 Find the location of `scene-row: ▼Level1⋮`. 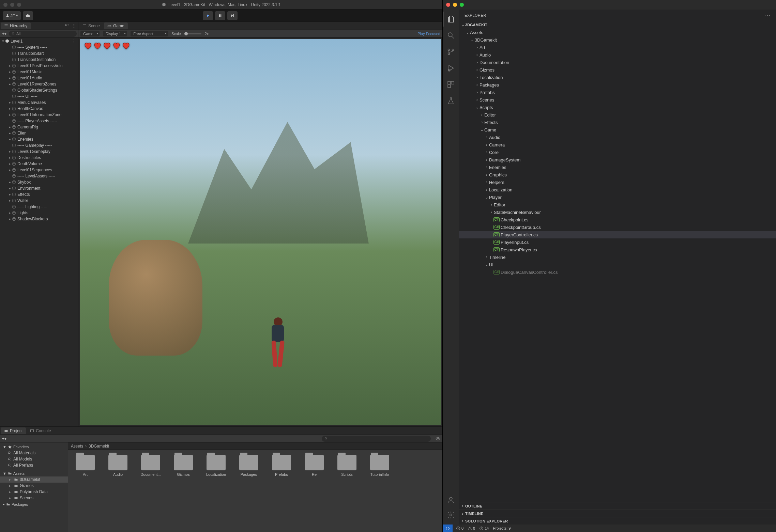

scene-row: ▼Level1⋮ is located at coordinates (39, 41).